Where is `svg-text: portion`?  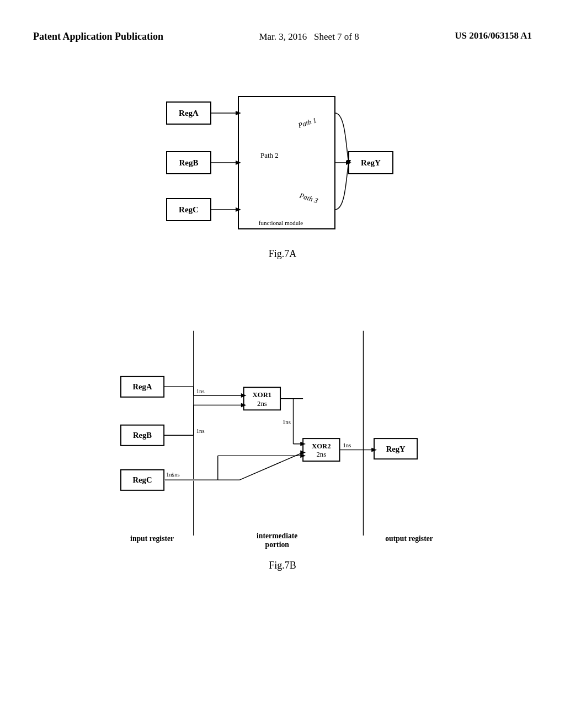
svg-text: portion is located at coordinates (278, 545).